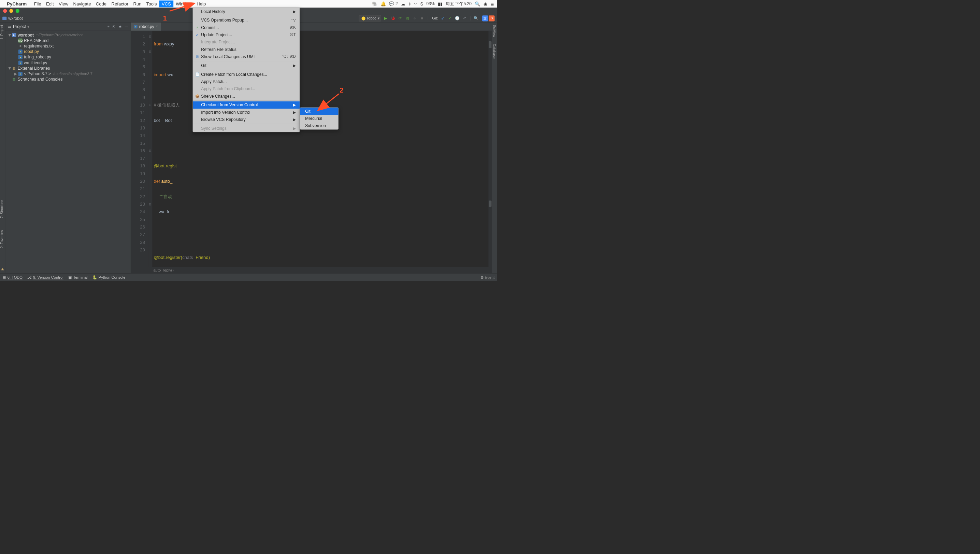 This screenshot has height=554, width=980. I want to click on debug-button: 🐞, so click(393, 18).